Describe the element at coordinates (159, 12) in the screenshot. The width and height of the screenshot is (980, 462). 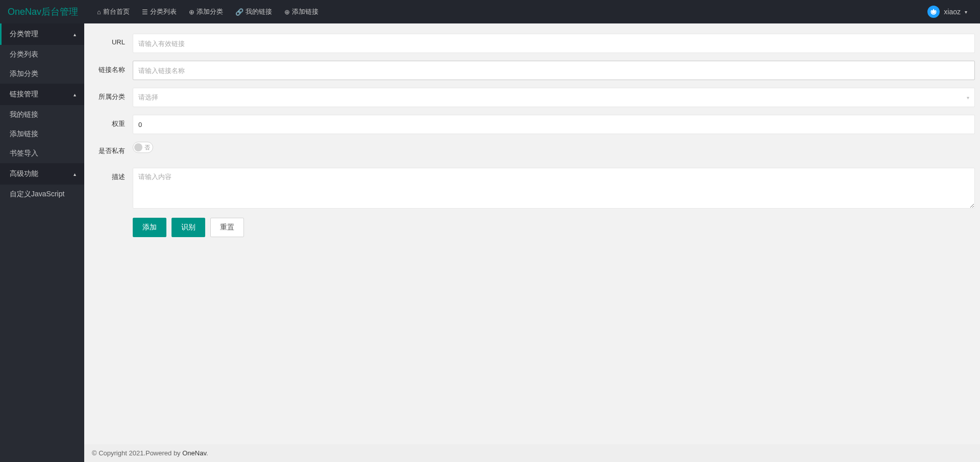
I see `nav-category-list: ☰ 分类列表` at that location.